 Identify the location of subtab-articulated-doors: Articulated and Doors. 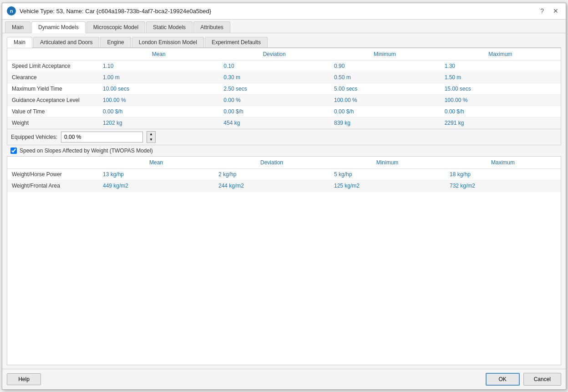
(66, 42).